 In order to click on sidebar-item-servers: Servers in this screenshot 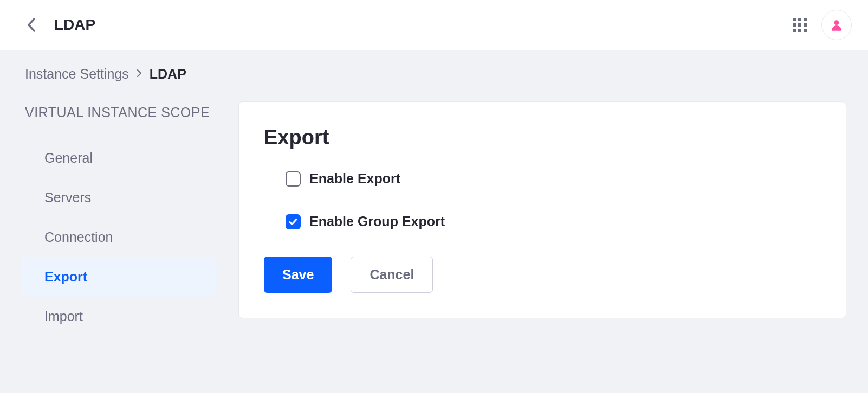, I will do `click(119, 197)`.